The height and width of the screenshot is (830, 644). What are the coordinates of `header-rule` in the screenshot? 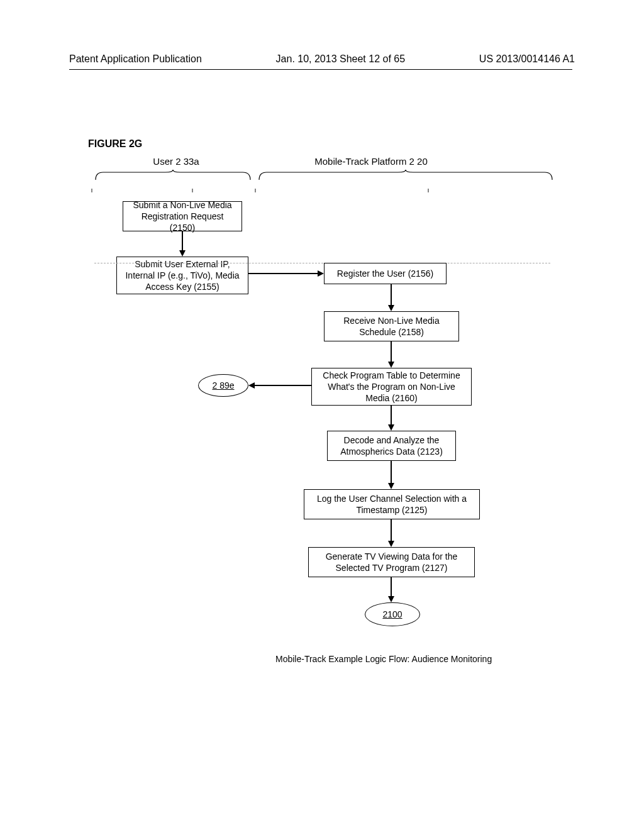 It's located at (321, 69).